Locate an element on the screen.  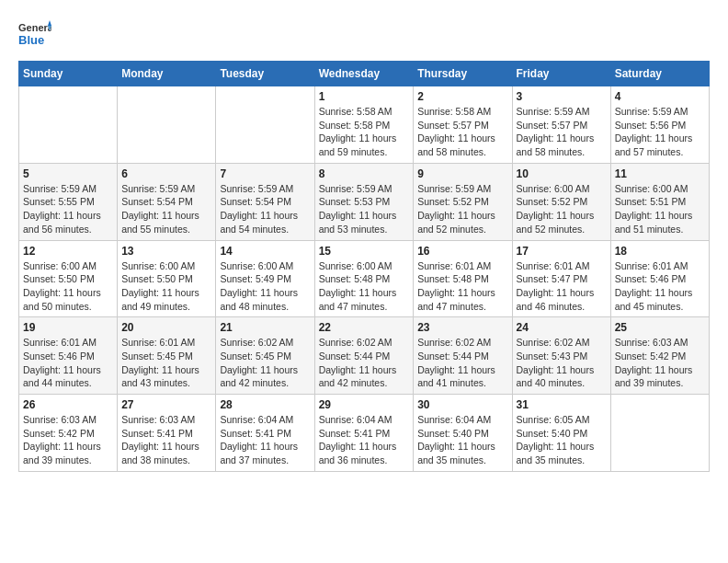
day-number: 4 is located at coordinates (660, 97).